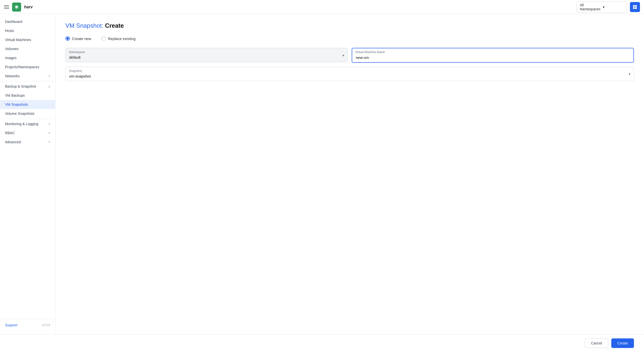  What do you see at coordinates (623, 343) in the screenshot?
I see `create-button: Create` at bounding box center [623, 343].